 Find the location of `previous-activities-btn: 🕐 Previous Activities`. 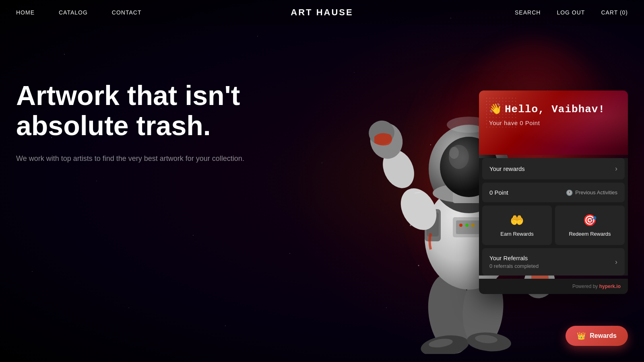

previous-activities-btn: 🕐 Previous Activities is located at coordinates (592, 193).